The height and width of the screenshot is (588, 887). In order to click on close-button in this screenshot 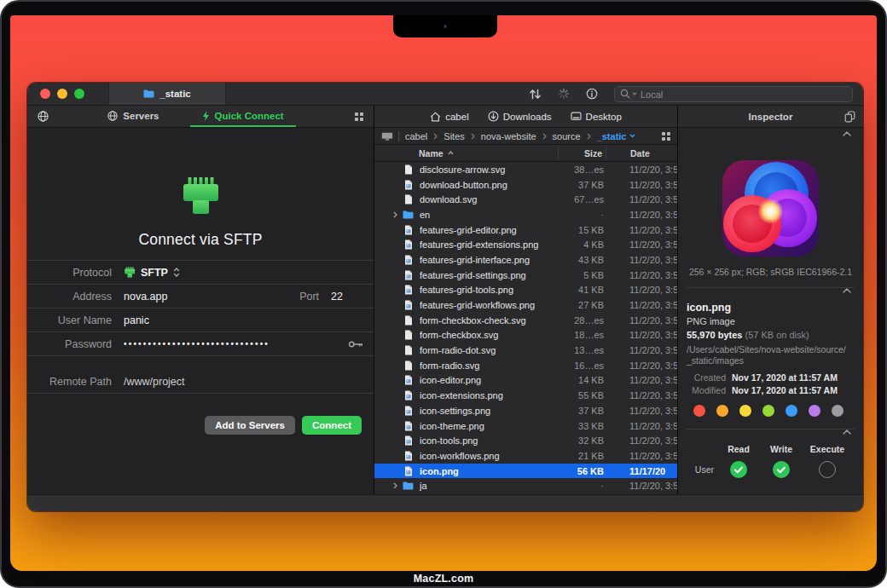, I will do `click(45, 94)`.